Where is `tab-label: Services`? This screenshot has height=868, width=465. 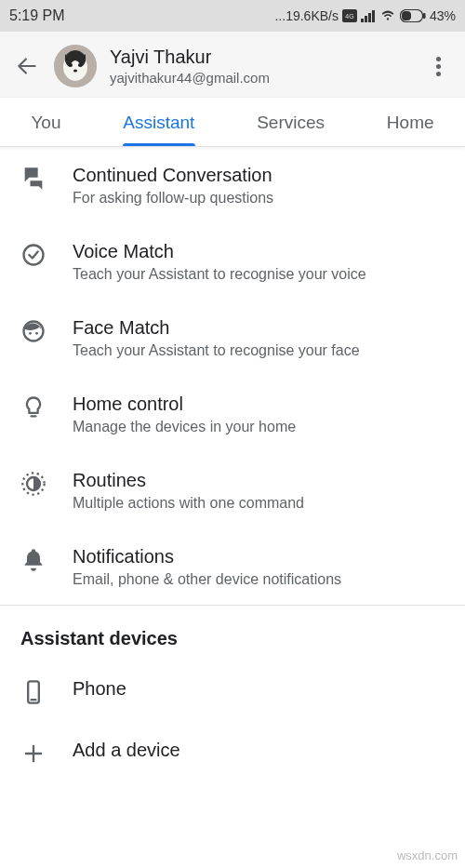
tab-label: Services is located at coordinates (290, 123).